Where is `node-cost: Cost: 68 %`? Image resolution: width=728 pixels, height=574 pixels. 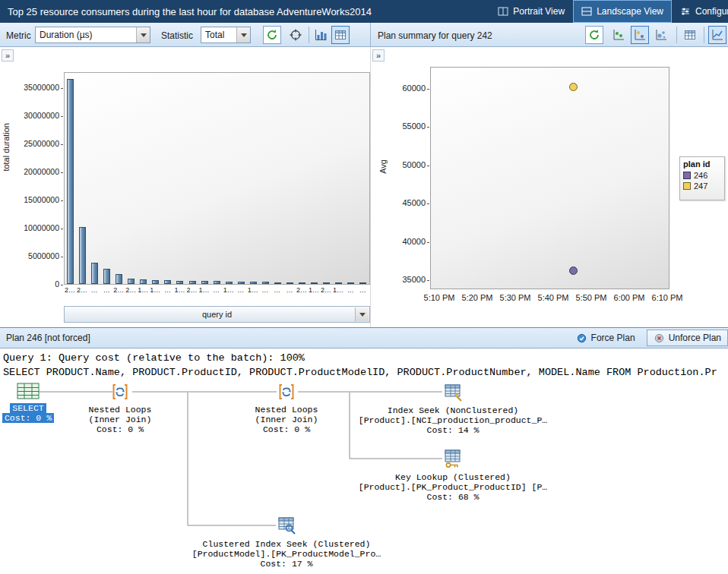 node-cost: Cost: 68 % is located at coordinates (453, 497).